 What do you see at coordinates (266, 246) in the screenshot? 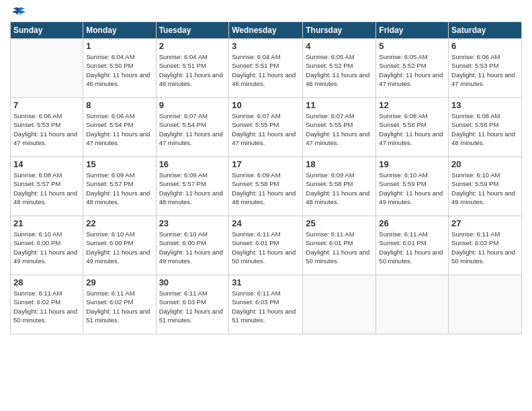
I see `calendar-week-row: 21Sunrise: 6:10 AMSunset: 6:00 PMDayligh…` at bounding box center [266, 246].